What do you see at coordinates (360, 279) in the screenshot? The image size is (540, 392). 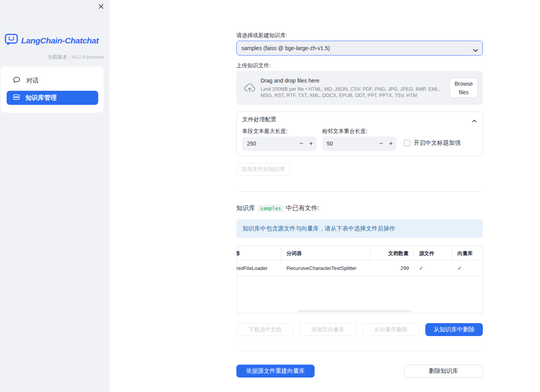 I see `kb-files-table: 文档加载器 分词器 文档数量 源文件 向量库 UnstructuredFileL…` at bounding box center [360, 279].